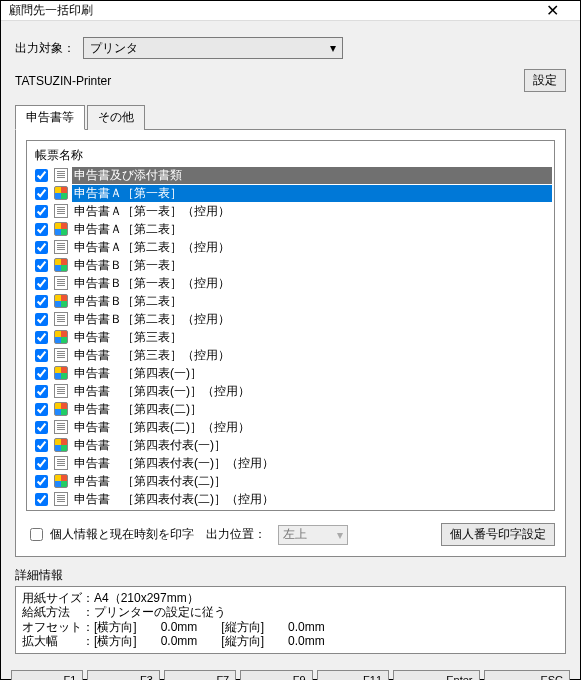  Describe the element at coordinates (294, 283) in the screenshot. I see `list-item: 申告書Ｂ［第一表］（控用）` at that location.